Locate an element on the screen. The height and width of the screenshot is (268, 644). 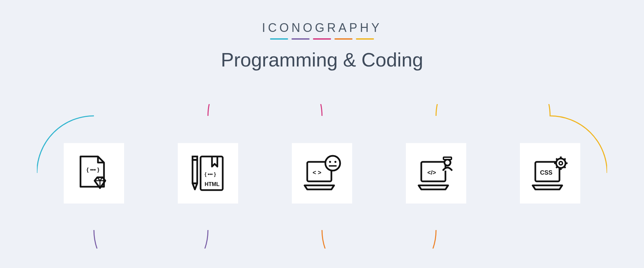
laptop-emoji-code-icon: < > is located at coordinates (322, 173).